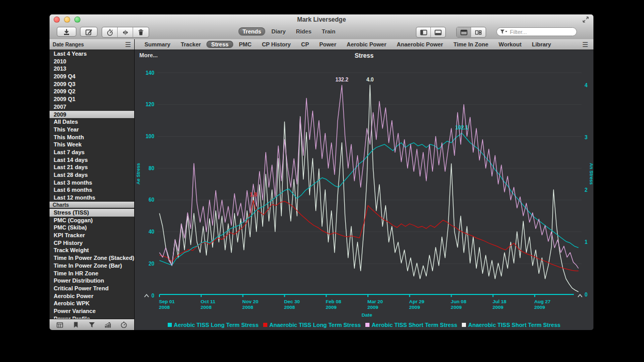  What do you see at coordinates (92, 243) in the screenshot?
I see `chart-cp-history: CP History` at bounding box center [92, 243].